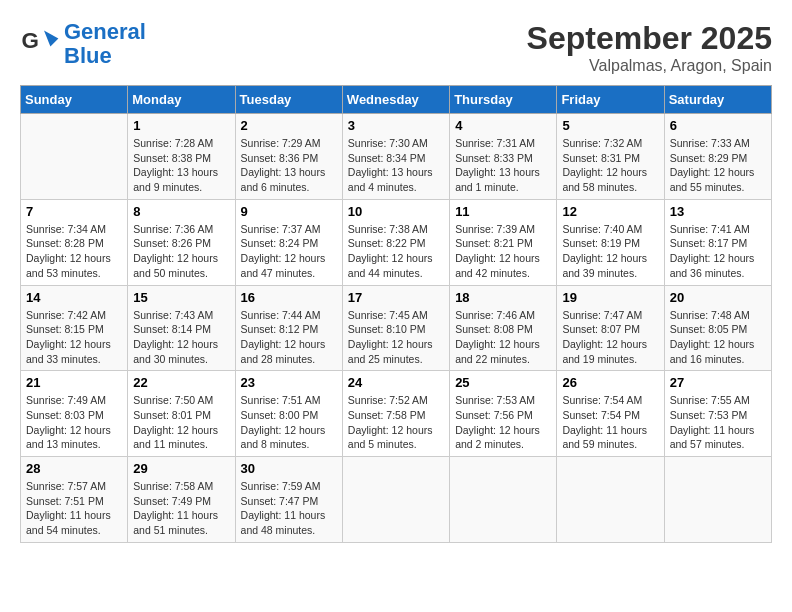  Describe the element at coordinates (396, 242) in the screenshot. I see `calendar-cell: 10Sunrise: 7:38 AM Sunset: 8:22 PM Dayli…` at that location.